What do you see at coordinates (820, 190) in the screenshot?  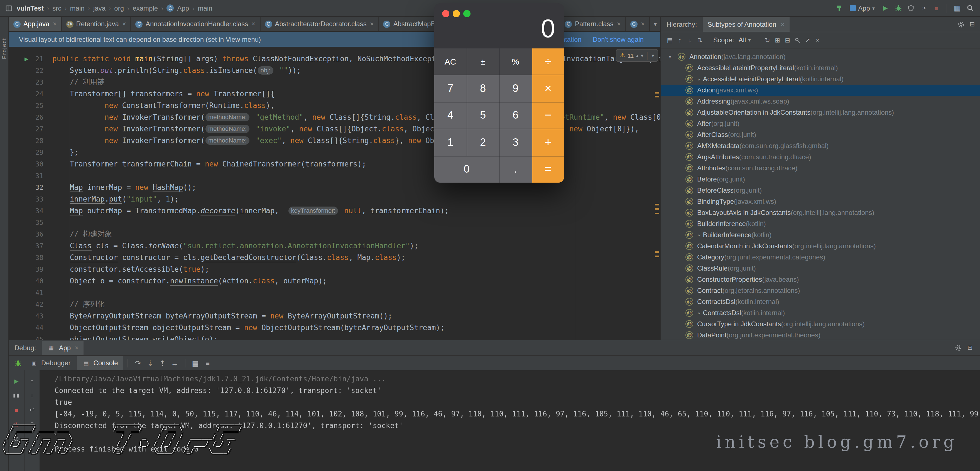 I see `hierarchy-row: @BeforeClass (org.junit)` at bounding box center [820, 190].